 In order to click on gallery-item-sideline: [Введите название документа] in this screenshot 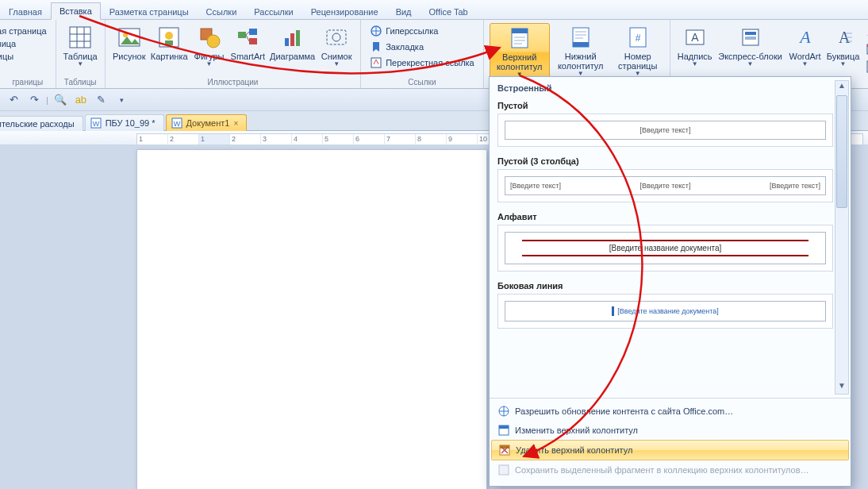, I will do `click(665, 311)`.